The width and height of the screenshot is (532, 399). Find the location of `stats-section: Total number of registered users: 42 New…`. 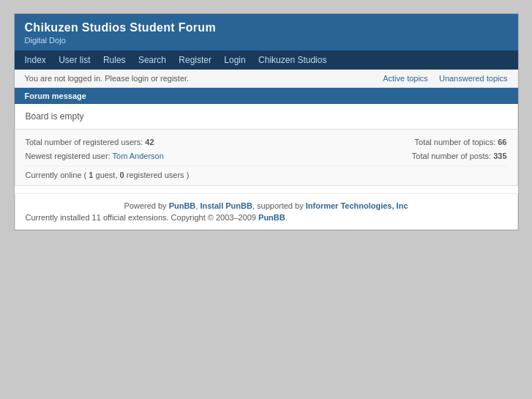

stats-section: Total number of registered users: 42 New… is located at coordinates (266, 158).